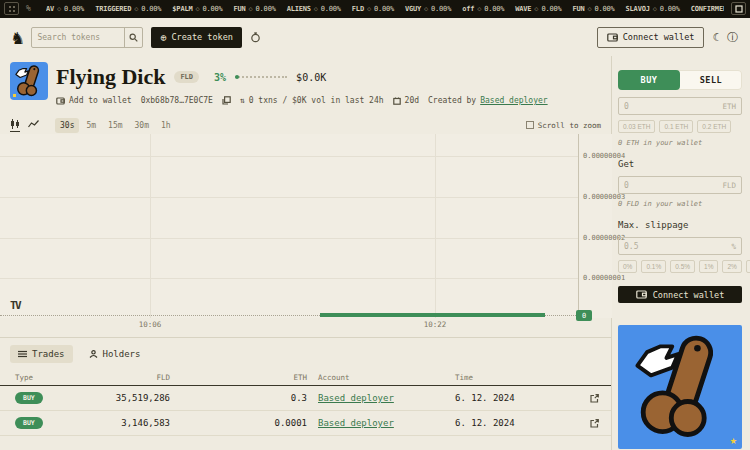 The width and height of the screenshot is (750, 450). What do you see at coordinates (312, 100) in the screenshot?
I see `txn-stats: ⇅ 0 txns / $0K vol in last 24h` at bounding box center [312, 100].